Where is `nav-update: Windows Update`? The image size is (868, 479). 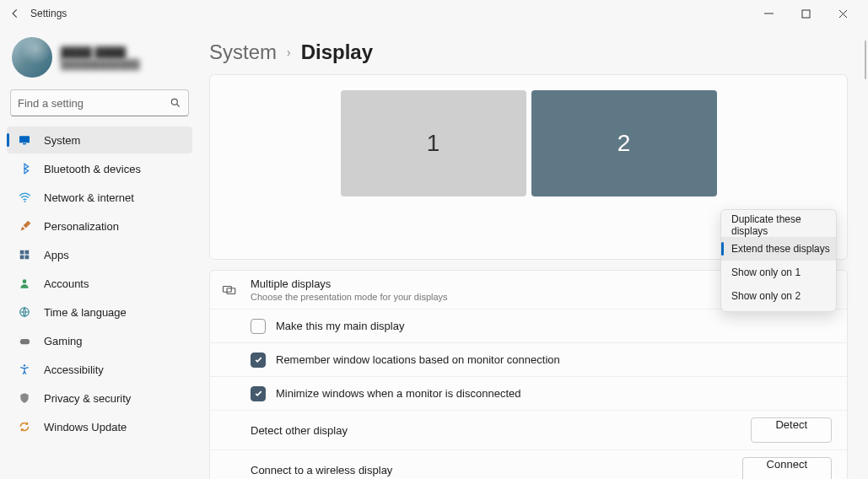
nav-update: Windows Update is located at coordinates (100, 427).